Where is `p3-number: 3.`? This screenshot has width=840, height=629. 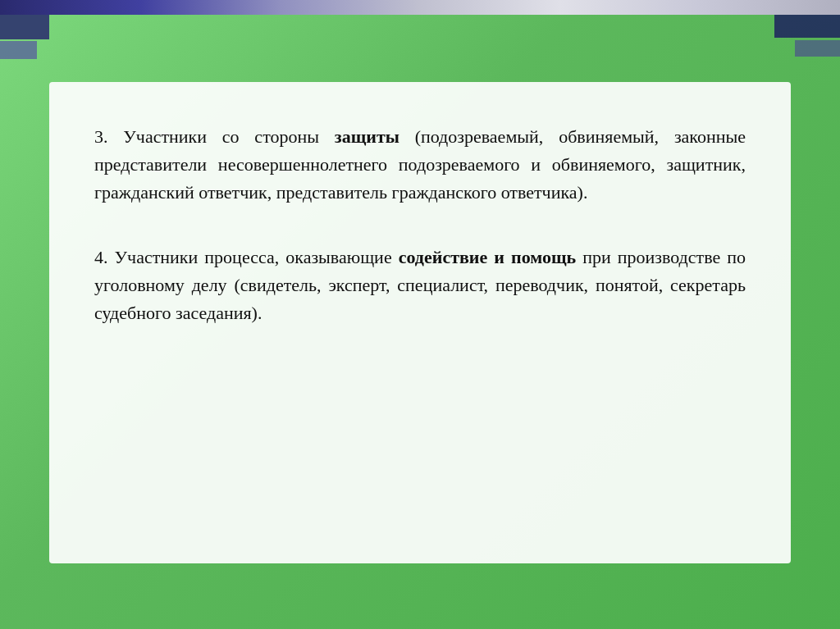
p3-number: 3. is located at coordinates (102, 136).